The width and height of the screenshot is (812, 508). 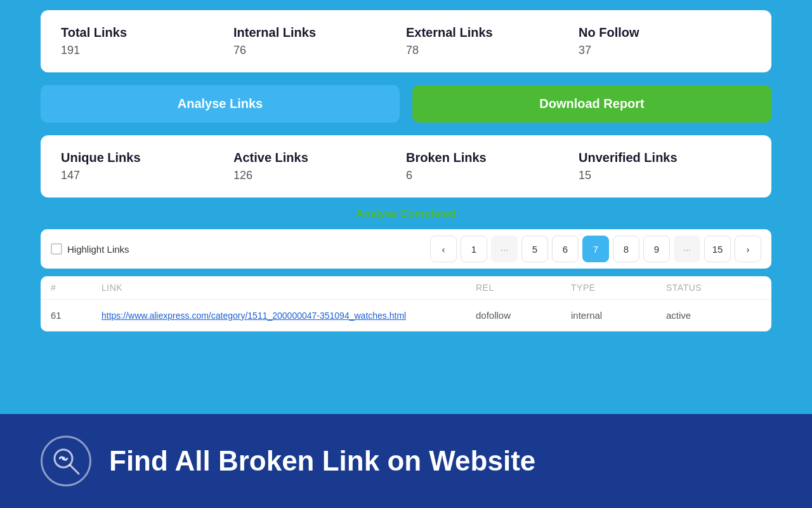 What do you see at coordinates (592, 104) in the screenshot?
I see `download-report-button: Download Report` at bounding box center [592, 104].